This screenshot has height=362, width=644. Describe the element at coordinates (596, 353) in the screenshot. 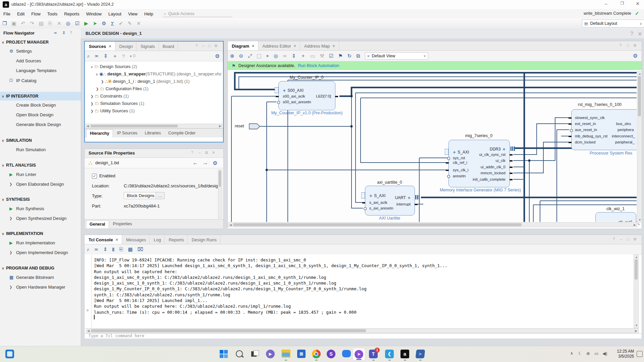

I see `tray-display-icon: ▭` at that location.